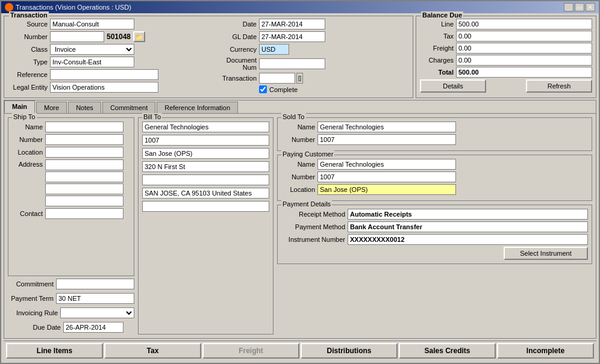 The image size is (600, 364). Describe the element at coordinates (92, 62) in the screenshot. I see `type-input` at that location.